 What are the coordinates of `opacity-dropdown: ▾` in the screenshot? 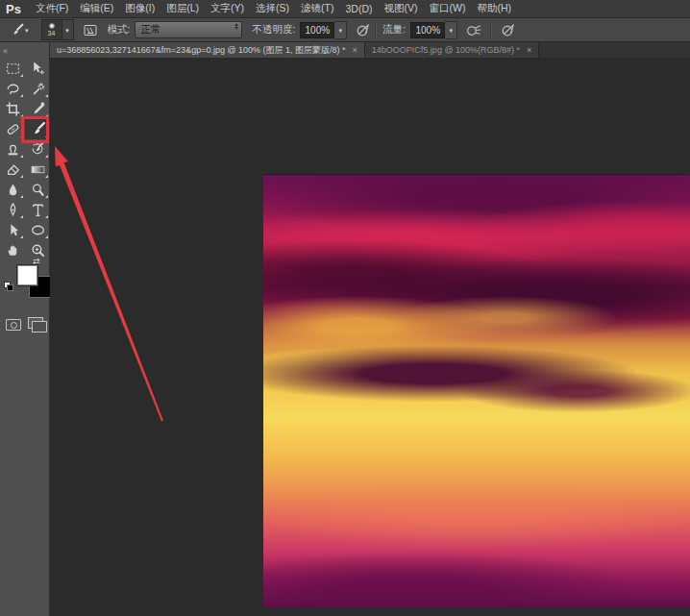 It's located at (340, 31).